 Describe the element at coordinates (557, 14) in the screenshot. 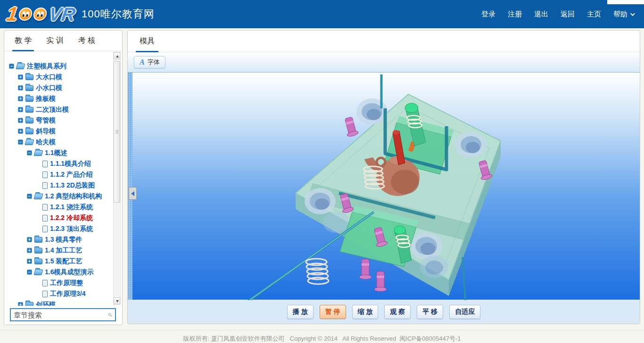

I see `header-nav: 登录注册退出返回主页帮助` at that location.